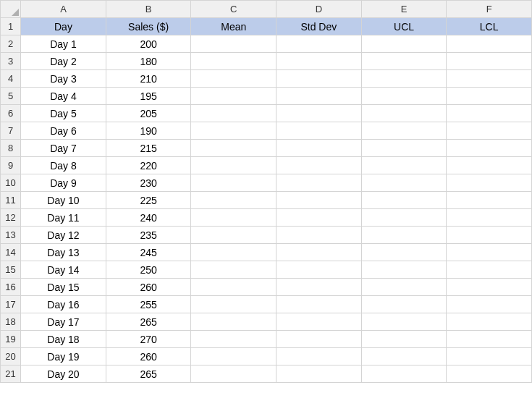 This screenshot has width=532, height=393. What do you see at coordinates (64, 44) in the screenshot?
I see `cell-day: Day 1` at bounding box center [64, 44].